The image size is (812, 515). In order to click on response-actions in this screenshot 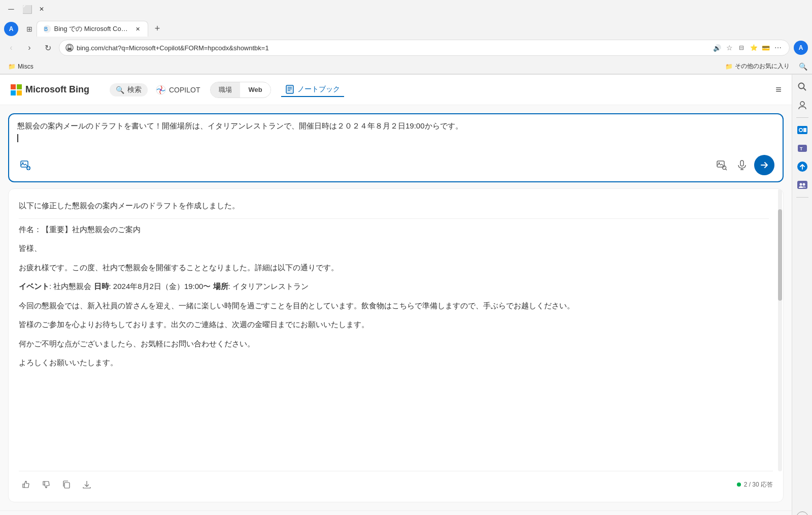, I will do `click(56, 485)`.